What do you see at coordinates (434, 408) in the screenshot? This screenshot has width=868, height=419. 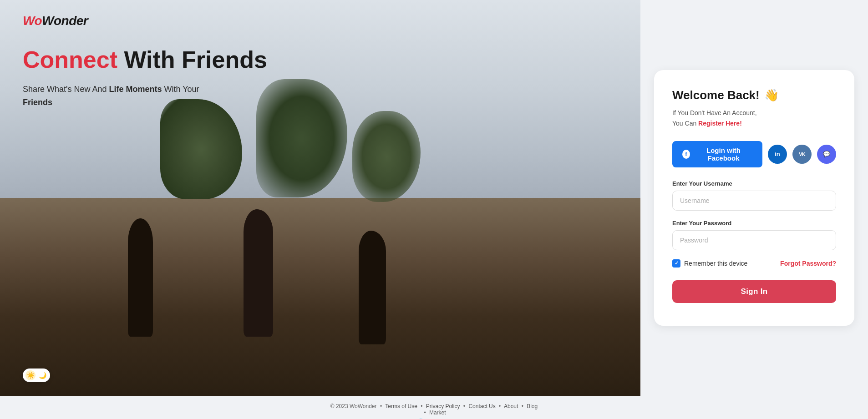 I see `footer: © 2023 WoWonder • Terms of Use • Privacy…` at bounding box center [434, 408].